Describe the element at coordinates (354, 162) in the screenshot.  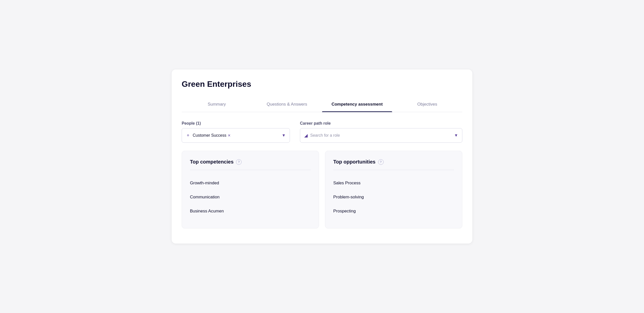
I see `opportunities-title: Top opportunities` at that location.